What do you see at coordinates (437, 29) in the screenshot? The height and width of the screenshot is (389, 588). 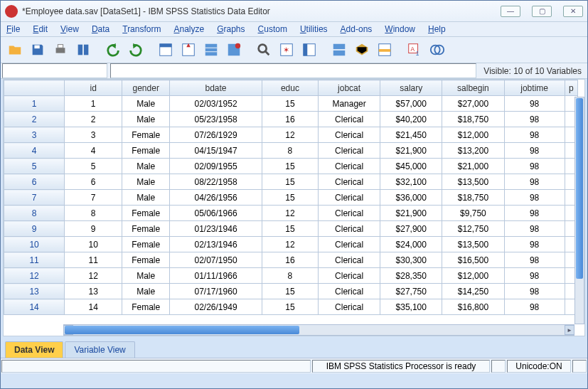 I see `menu-help: Help` at bounding box center [437, 29].